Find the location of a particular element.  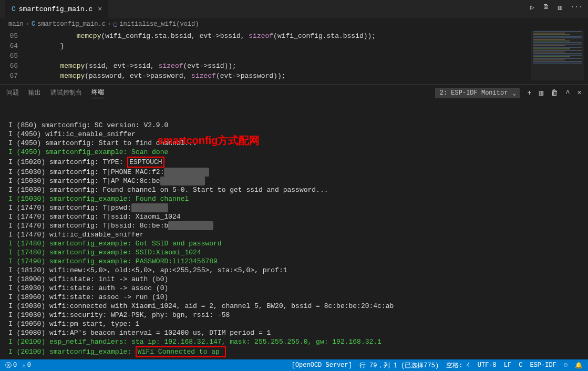

status-cursor: 行 79，列 1 (已选择775) is located at coordinates (399, 366).